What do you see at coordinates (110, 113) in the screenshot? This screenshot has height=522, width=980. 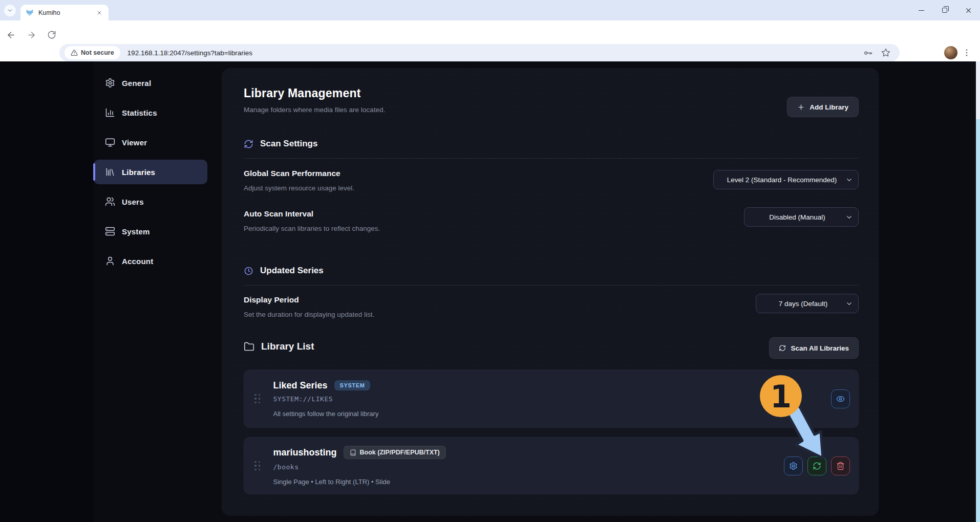 I see `bar-chart-icon` at bounding box center [110, 113].